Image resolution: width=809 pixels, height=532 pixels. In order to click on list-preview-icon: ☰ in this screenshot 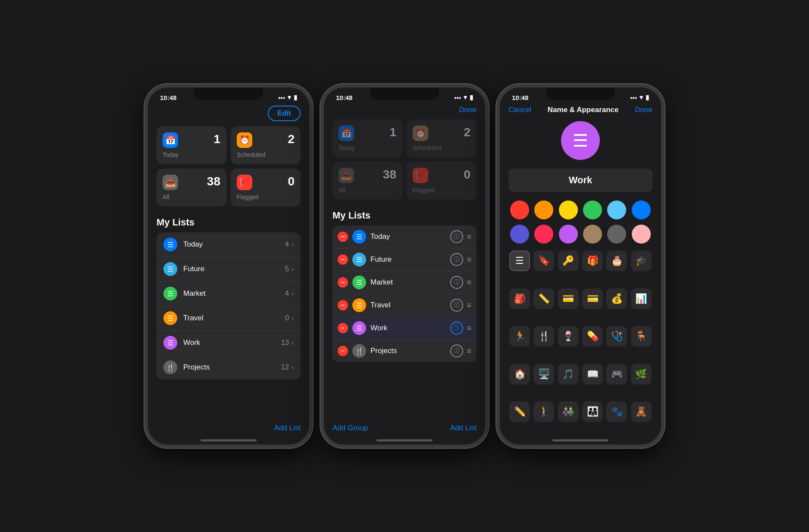, I will do `click(580, 141)`.